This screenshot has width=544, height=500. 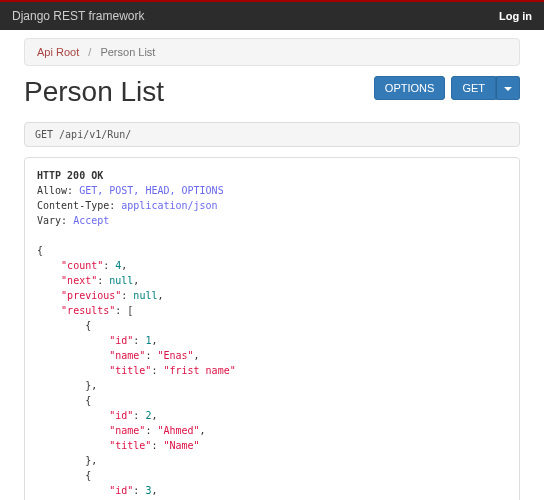 What do you see at coordinates (272, 134) in the screenshot?
I see `request-line: GET /api/v1/Run/` at bounding box center [272, 134].